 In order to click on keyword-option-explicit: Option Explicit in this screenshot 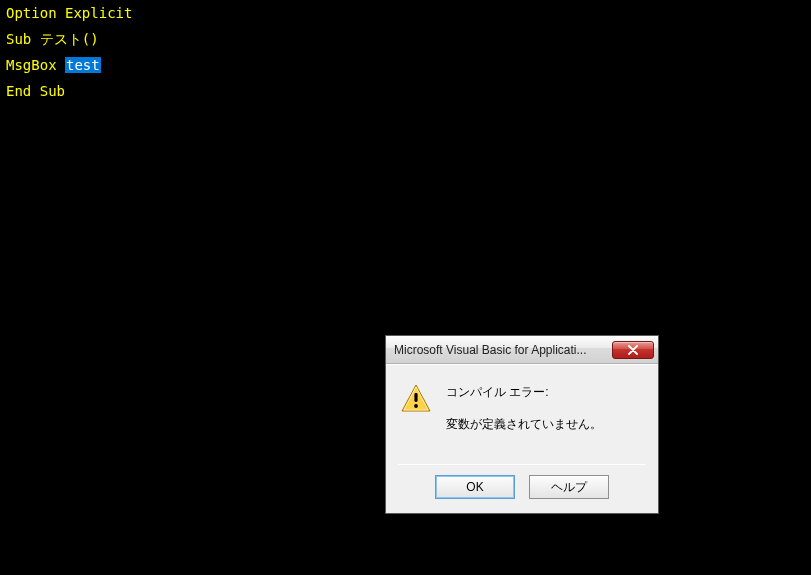, I will do `click(69, 13)`.